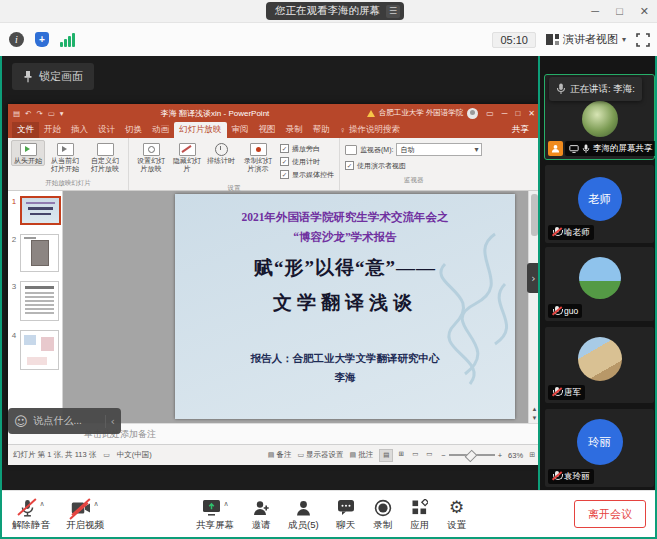 The width and height of the screenshot is (657, 539). What do you see at coordinates (35, 253) in the screenshot?
I see `thumbnail-slide-2: 2` at bounding box center [35, 253].